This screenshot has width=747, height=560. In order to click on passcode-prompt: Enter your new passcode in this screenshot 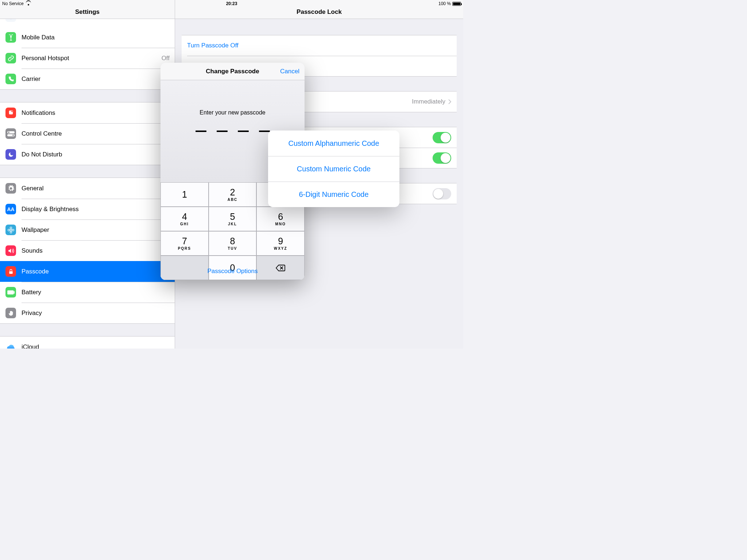, I will do `click(233, 113)`.